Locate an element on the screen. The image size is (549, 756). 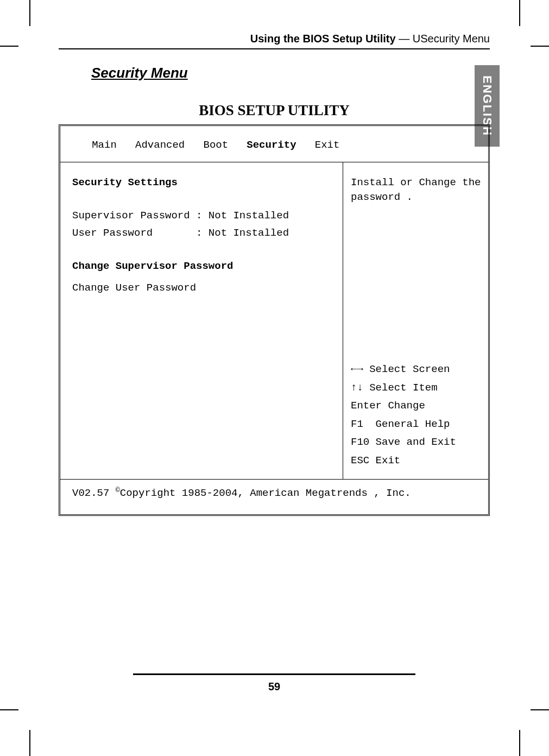
key-f10: F10 Save and Exit is located at coordinates (417, 443).